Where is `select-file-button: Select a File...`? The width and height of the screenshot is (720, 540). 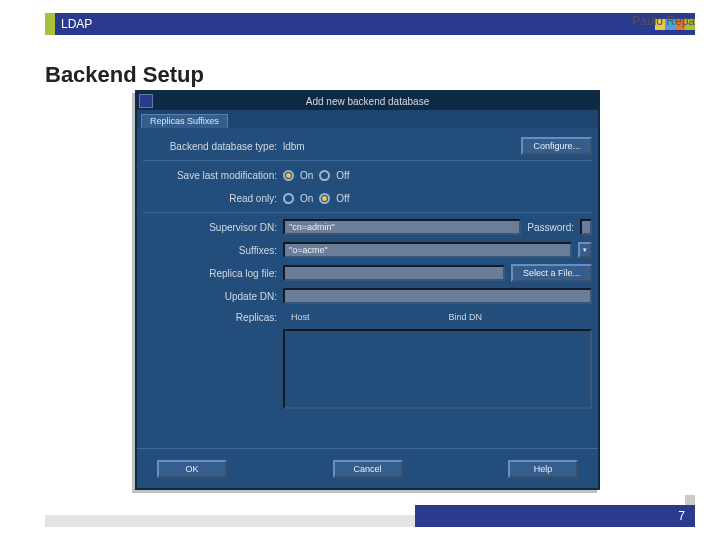 select-file-button: Select a File... is located at coordinates (552, 273).